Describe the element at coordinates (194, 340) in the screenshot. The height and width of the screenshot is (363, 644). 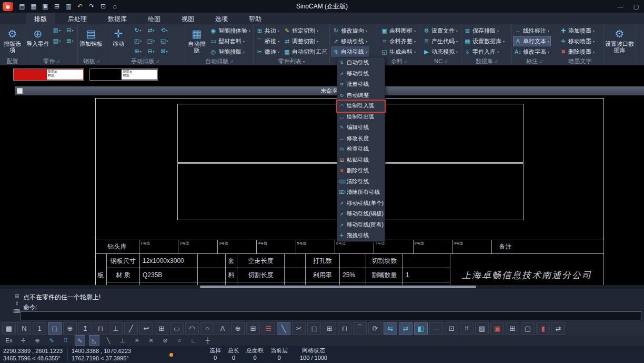
I see `right-angle-snap-icon: ∟` at that location.